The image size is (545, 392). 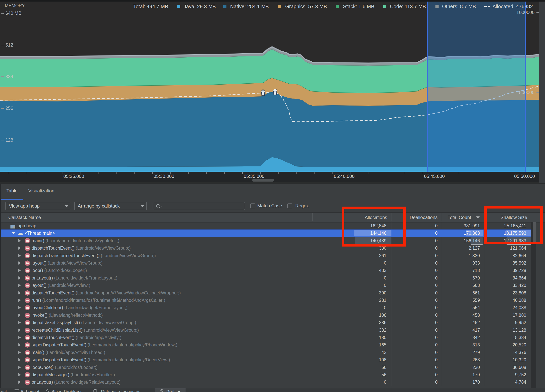 What do you see at coordinates (164, 176) in the screenshot?
I see `svg-text: 05:30.000` at bounding box center [164, 176].